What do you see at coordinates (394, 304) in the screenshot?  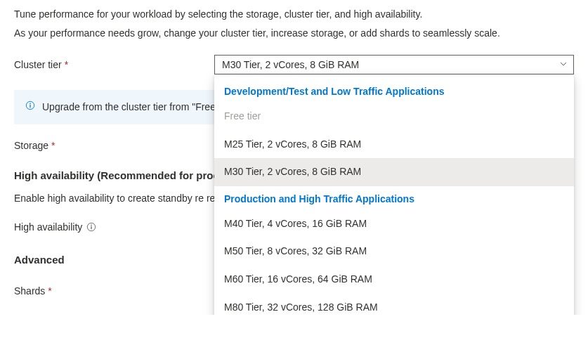 I see `tier-option-m80: M80 Tier, 32 vCores, 128 GiB RAM` at bounding box center [394, 304].